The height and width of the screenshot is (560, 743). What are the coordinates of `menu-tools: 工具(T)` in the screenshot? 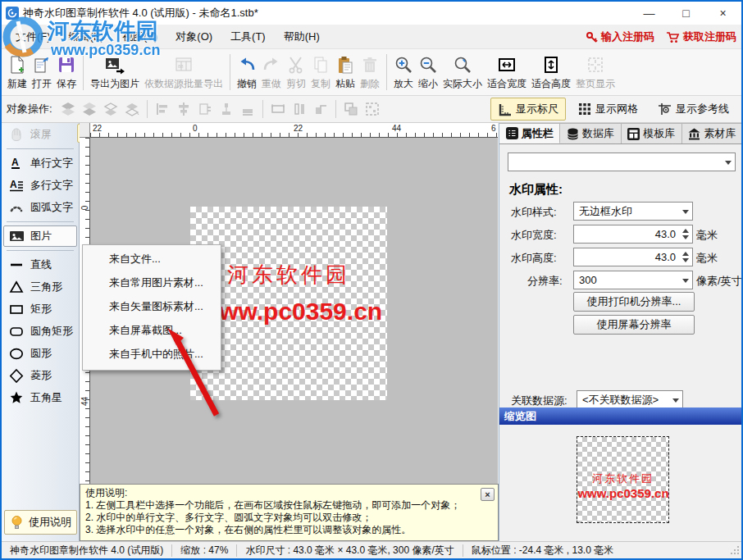 It's located at (248, 37).